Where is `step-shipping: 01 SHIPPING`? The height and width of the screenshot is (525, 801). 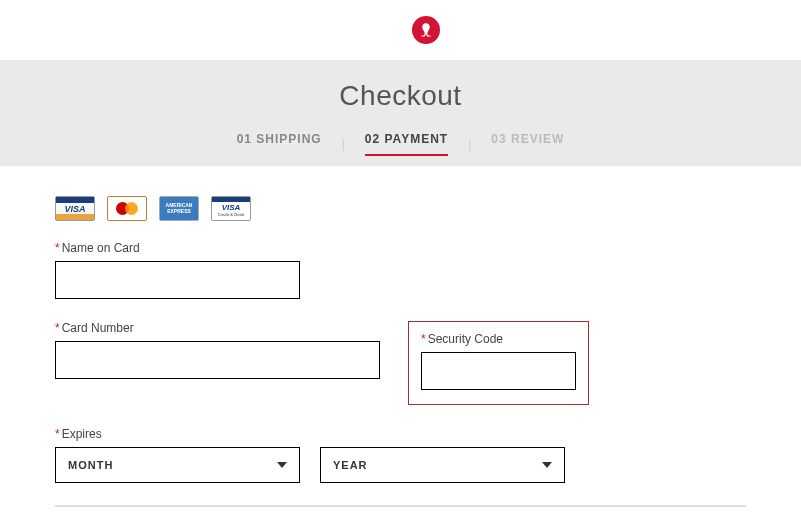 step-shipping: 01 SHIPPING is located at coordinates (280, 144).